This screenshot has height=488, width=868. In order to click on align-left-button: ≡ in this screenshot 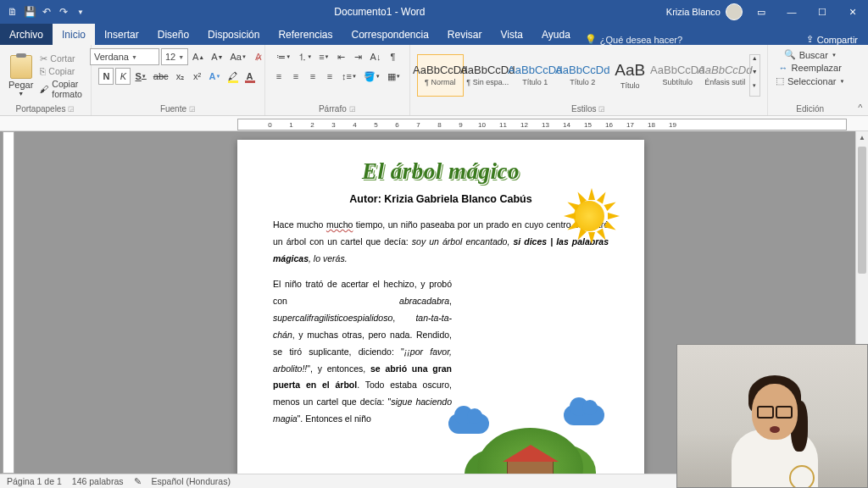, I will do `click(279, 76)`.